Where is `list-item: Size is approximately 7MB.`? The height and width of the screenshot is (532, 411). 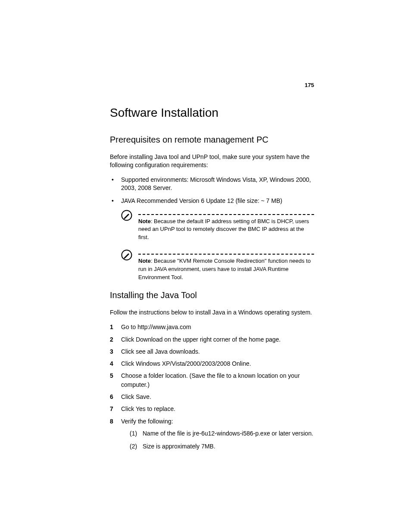
list-item: Size is approximately 7MB. is located at coordinates (222, 446).